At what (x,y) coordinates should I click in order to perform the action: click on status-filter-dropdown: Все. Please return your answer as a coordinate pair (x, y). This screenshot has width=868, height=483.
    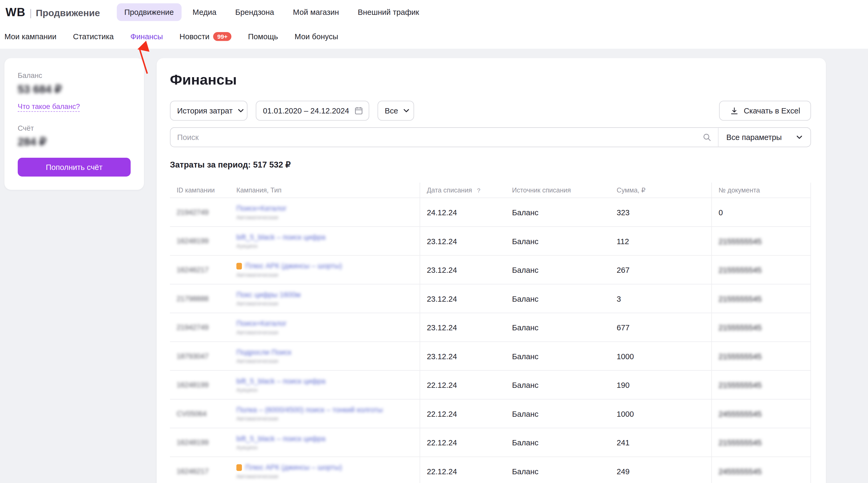
    Looking at the image, I should click on (396, 110).